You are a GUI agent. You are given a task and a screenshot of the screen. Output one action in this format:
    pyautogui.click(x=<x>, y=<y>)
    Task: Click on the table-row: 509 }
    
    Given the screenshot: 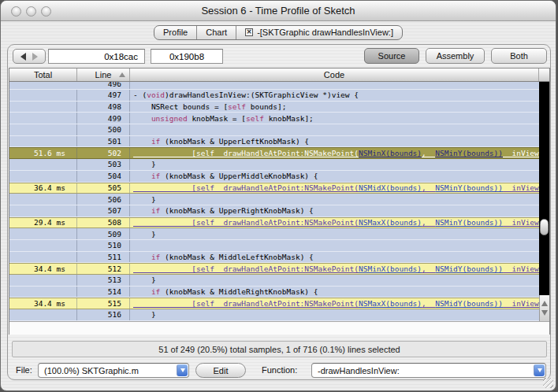 What is the action you would take?
    pyautogui.click(x=275, y=235)
    